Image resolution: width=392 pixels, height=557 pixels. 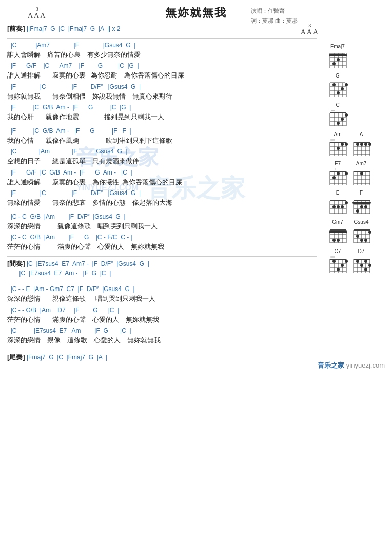 I want to click on chord-row-6: E, so click(x=358, y=203).